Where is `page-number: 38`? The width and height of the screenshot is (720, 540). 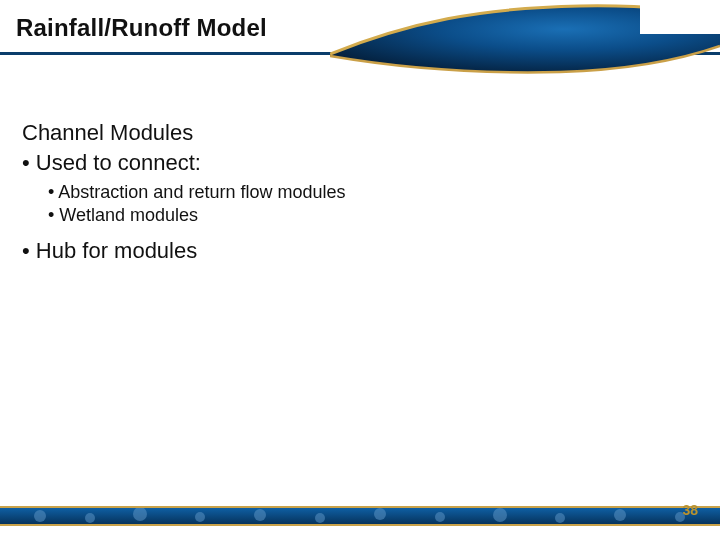 page-number: 38 is located at coordinates (690, 510).